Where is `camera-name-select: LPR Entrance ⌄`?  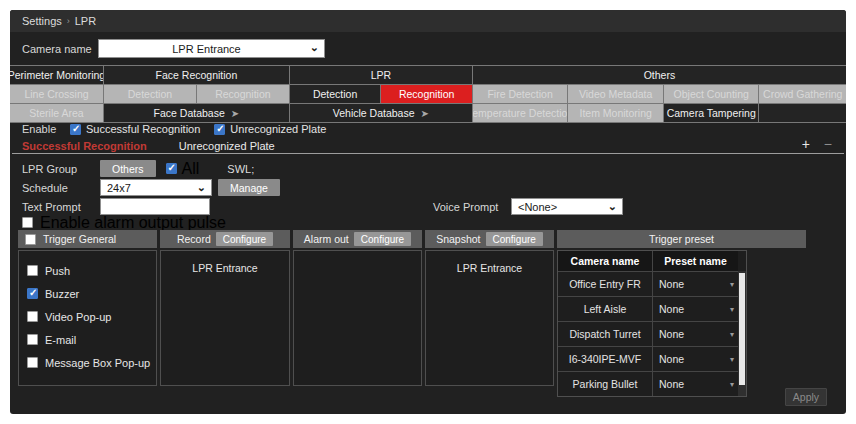 camera-name-select: LPR Entrance ⌄ is located at coordinates (212, 48).